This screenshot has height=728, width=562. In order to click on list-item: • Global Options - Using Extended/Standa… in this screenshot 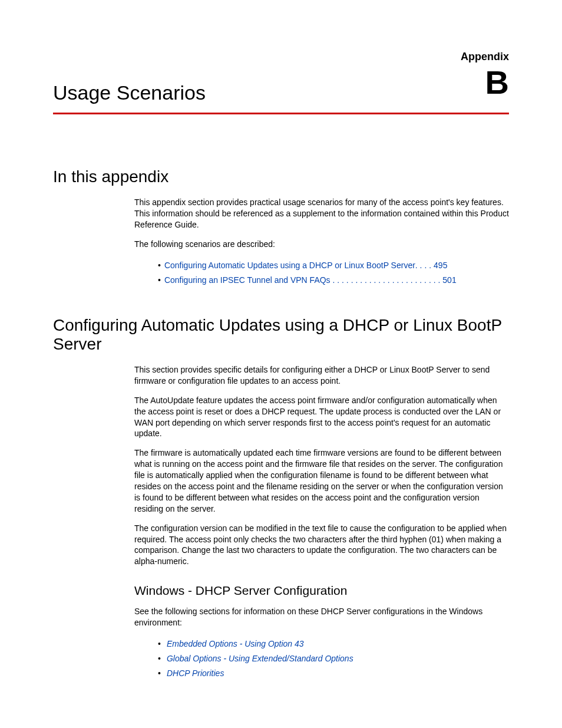, I will do `click(333, 659)`.